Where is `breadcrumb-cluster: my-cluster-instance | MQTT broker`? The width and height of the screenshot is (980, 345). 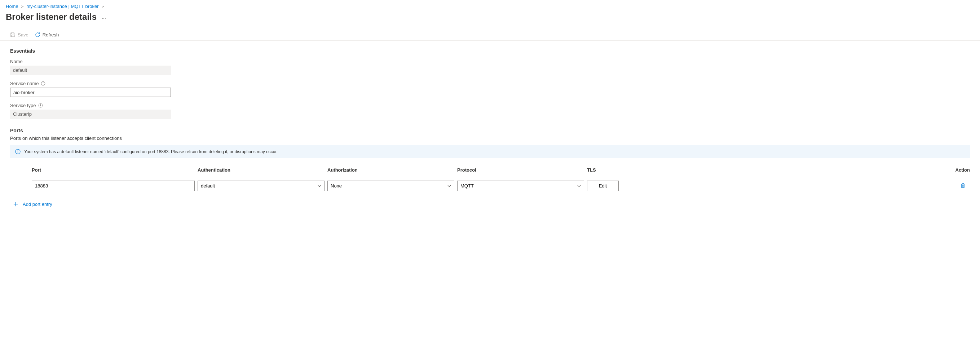 breadcrumb-cluster: my-cluster-instance | MQTT broker is located at coordinates (62, 6).